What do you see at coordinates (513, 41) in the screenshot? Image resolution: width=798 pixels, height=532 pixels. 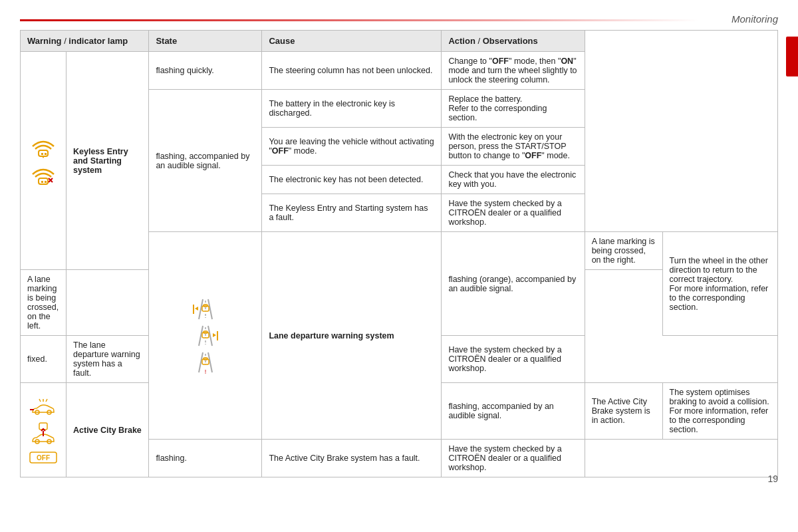 I see `col-header-action: Action / Observations` at bounding box center [513, 41].